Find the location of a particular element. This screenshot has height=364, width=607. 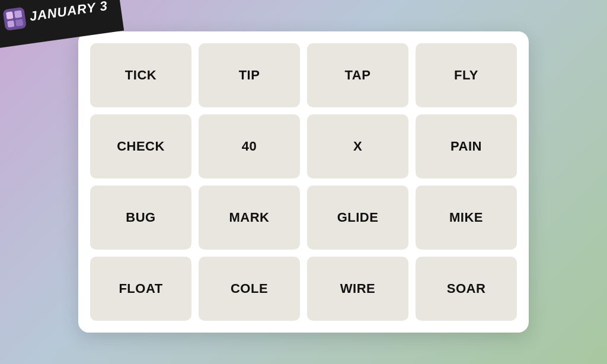

cell-label-pain: PAIN is located at coordinates (466, 146).